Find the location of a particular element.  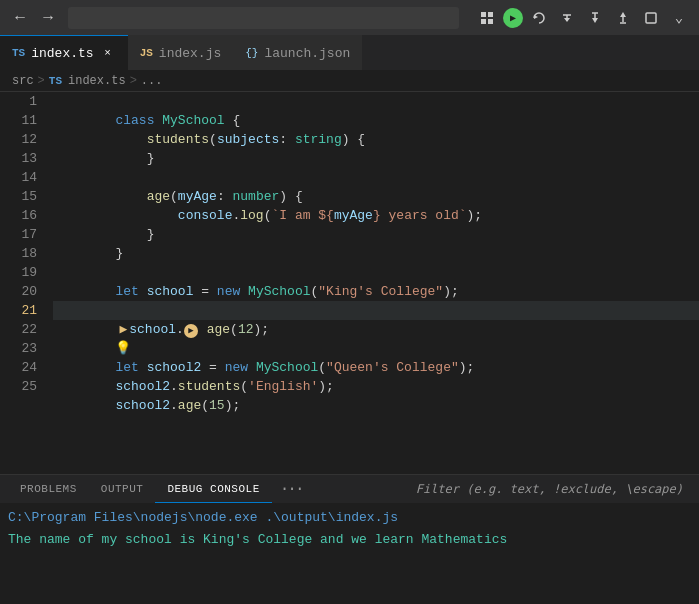

breadcrumb: src > TS index.ts > ... is located at coordinates (350, 81).